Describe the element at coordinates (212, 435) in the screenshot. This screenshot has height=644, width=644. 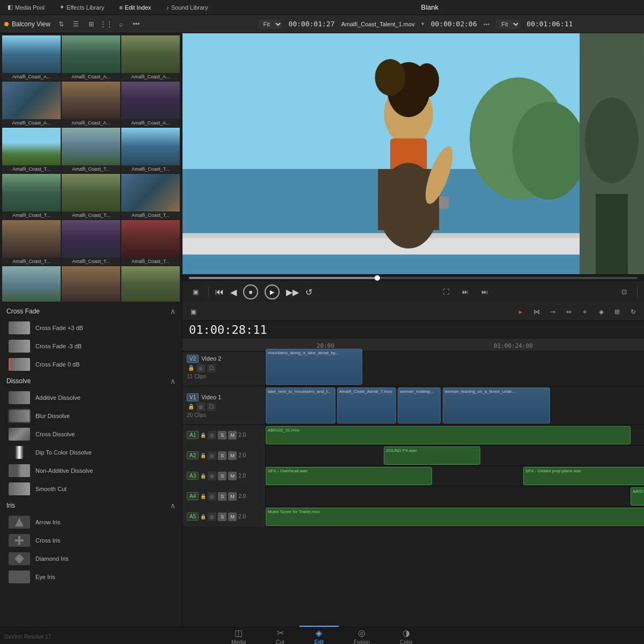
I see `track-cam-btn-A1: ◎` at that location.